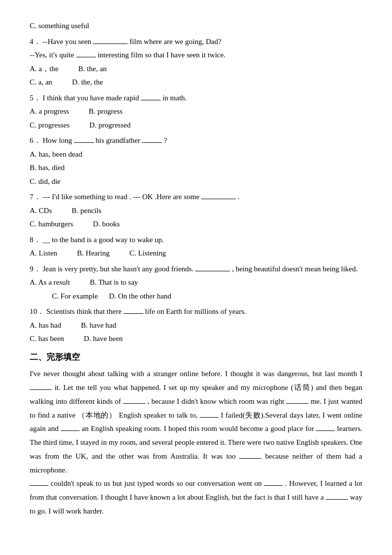 The height and width of the screenshot is (555, 392). What do you see at coordinates (56, 154) in the screenshot?
I see `q6-optA-label: A. has, been dead` at bounding box center [56, 154].